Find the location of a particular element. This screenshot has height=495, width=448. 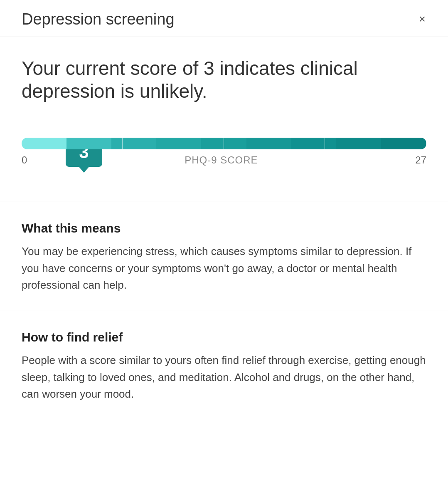

how-to-find-relief-title: How to find relief is located at coordinates (224, 337).